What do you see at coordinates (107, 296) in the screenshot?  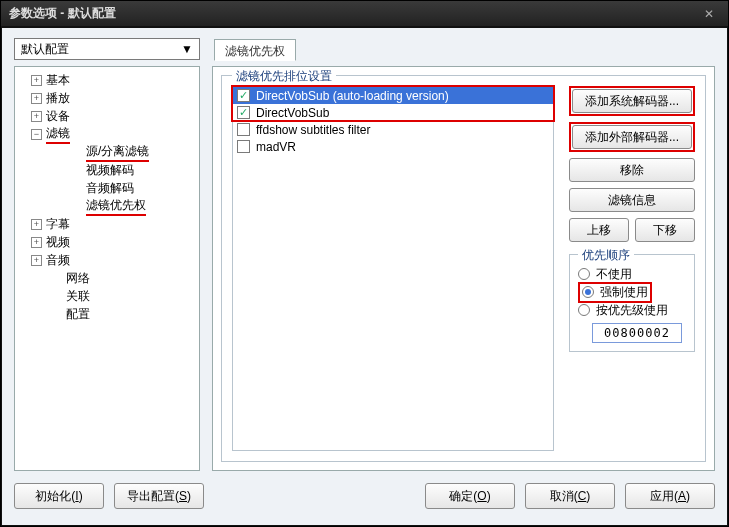 I see `tree-item: 关联` at bounding box center [107, 296].